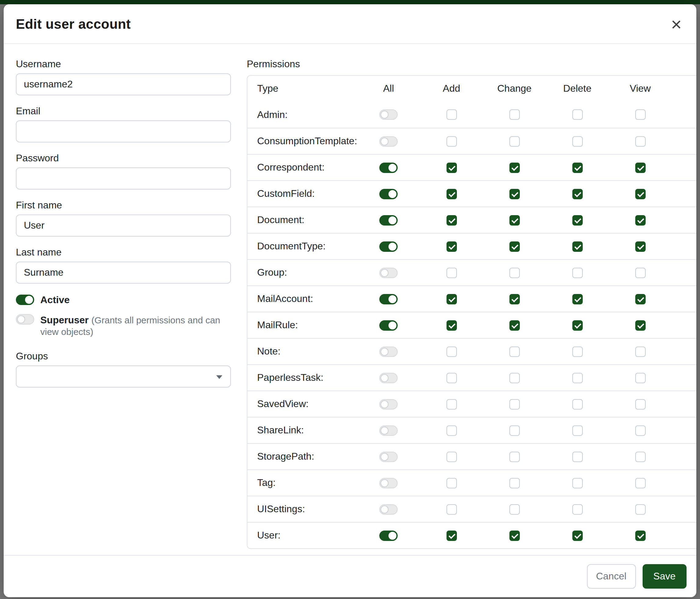  I want to click on permission-row: PaperlessTask:, so click(472, 377).